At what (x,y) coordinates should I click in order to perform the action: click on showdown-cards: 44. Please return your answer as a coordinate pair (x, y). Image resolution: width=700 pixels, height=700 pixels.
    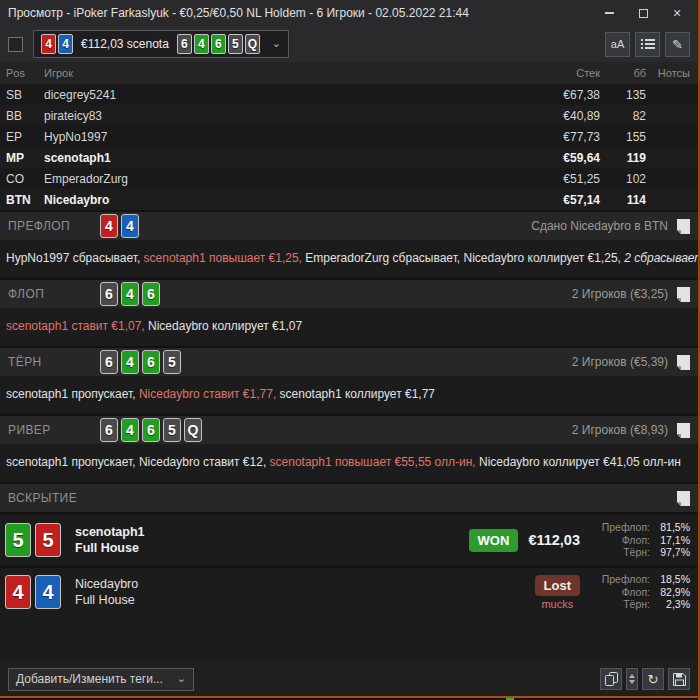
    Looking at the image, I should click on (35, 592).